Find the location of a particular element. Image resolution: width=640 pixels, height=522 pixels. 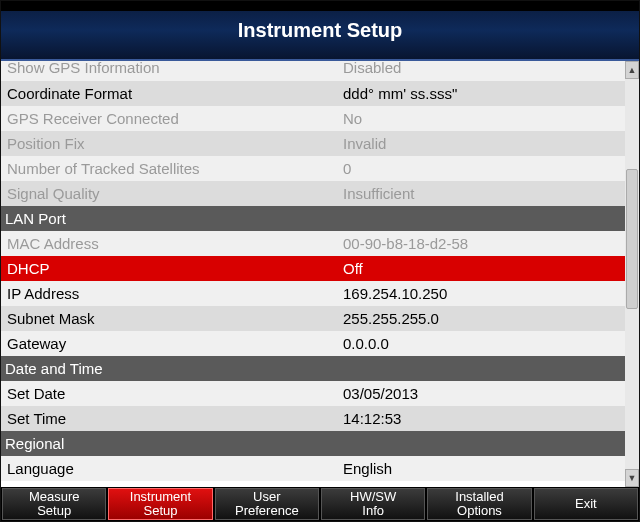

scroll-up-icon: ▲ is located at coordinates (632, 70).